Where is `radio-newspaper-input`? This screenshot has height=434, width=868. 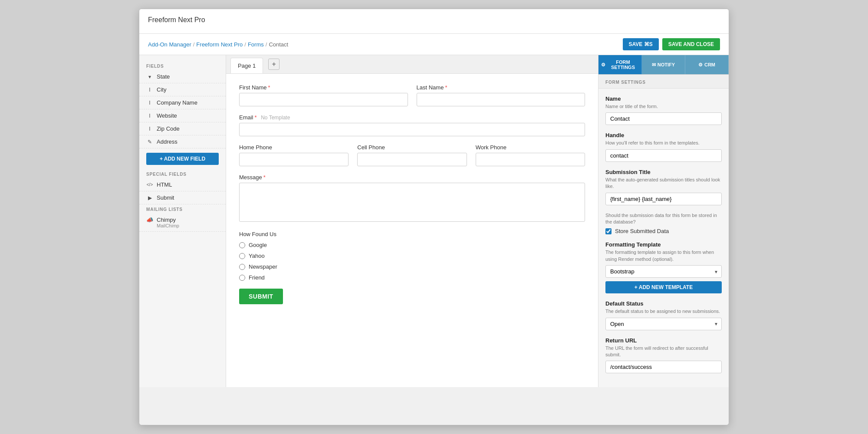 radio-newspaper-input is located at coordinates (242, 267).